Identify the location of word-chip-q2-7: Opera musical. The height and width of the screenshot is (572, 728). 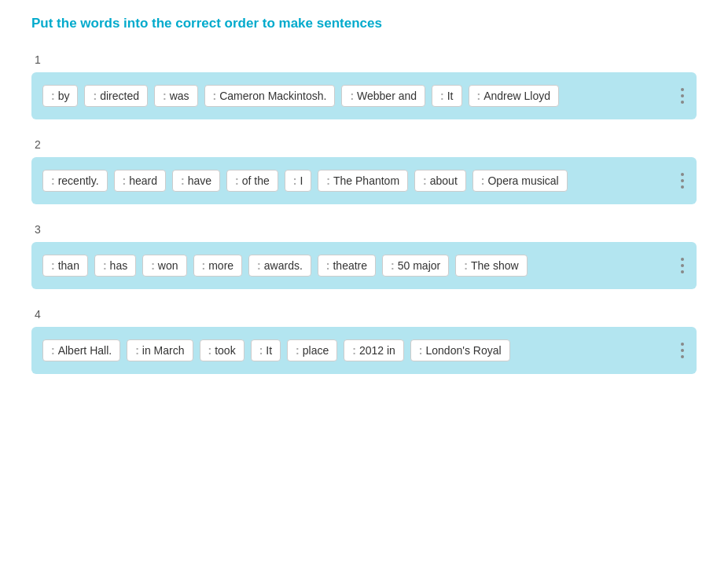
(520, 181).